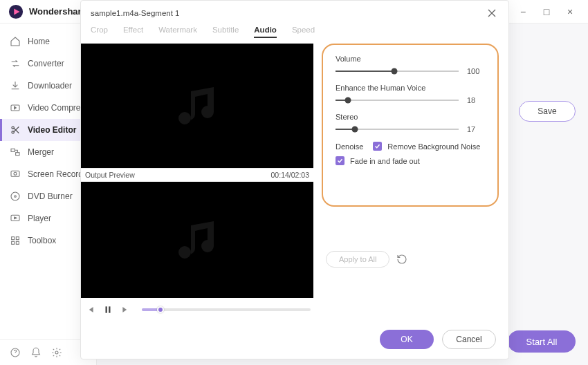 The width and height of the screenshot is (588, 365). I want to click on stereo-value: 17, so click(476, 129).